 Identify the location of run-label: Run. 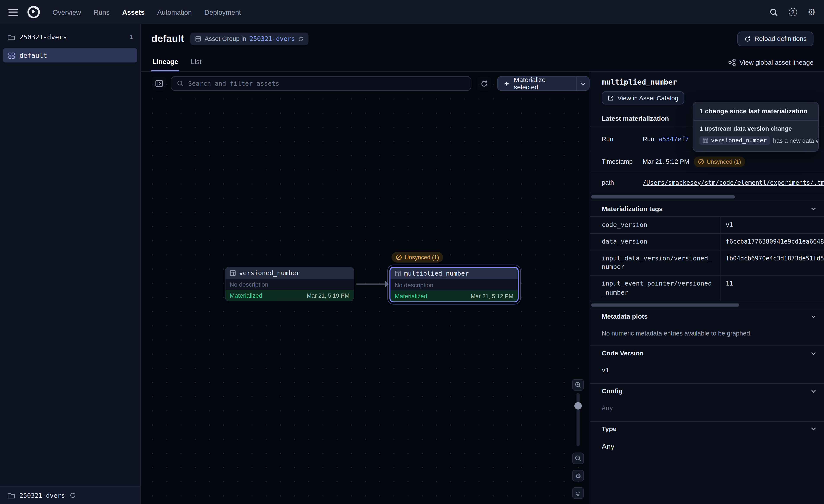
(622, 139).